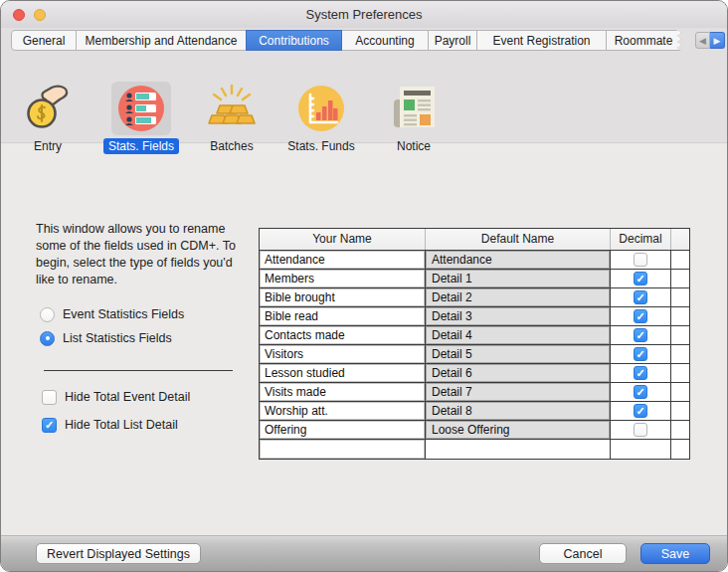 This screenshot has width=728, height=572. Describe the element at coordinates (117, 338) in the screenshot. I see `radio-label: List Statistics Fields` at that location.